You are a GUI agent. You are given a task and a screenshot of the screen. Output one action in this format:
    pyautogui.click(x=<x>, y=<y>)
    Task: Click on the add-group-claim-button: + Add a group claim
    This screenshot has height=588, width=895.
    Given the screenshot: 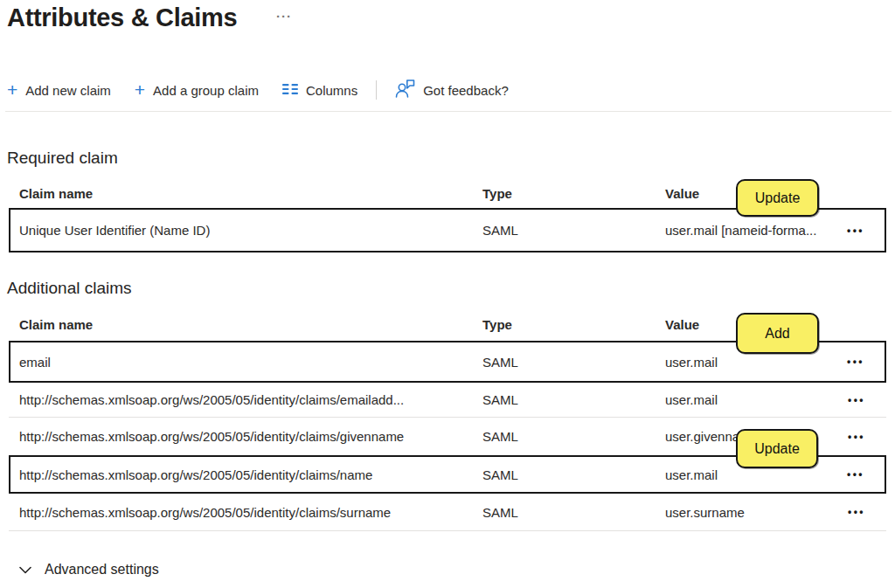 What is the action you would take?
    pyautogui.click(x=197, y=91)
    